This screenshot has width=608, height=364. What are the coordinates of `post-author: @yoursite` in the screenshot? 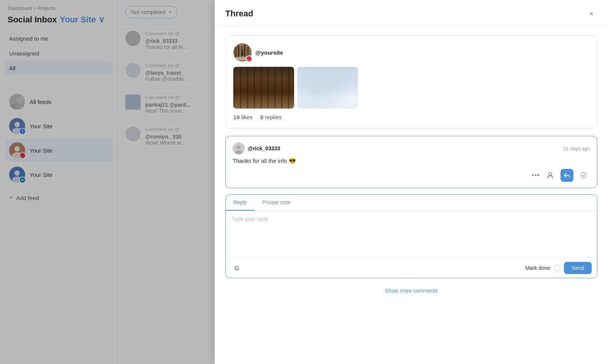 It's located at (411, 52).